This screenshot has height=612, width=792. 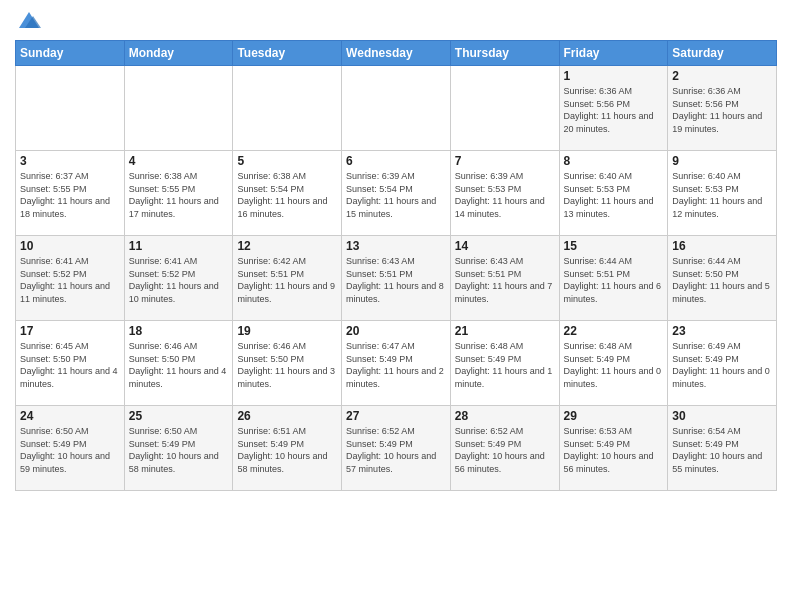 I want to click on calendar-week-0: 1Sunrise: 6:36 AM Sunset: 5:56 PM Daylig…, so click(x=396, y=108).